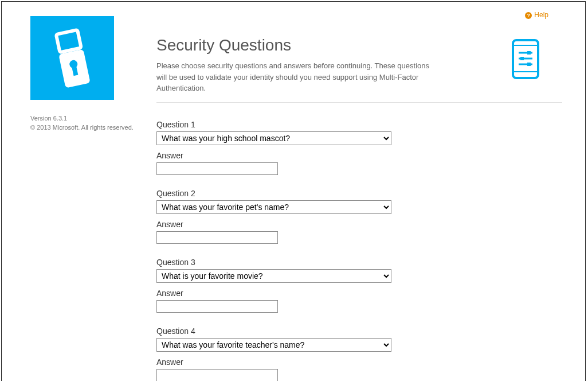 The height and width of the screenshot is (381, 588). What do you see at coordinates (274, 276) in the screenshot?
I see `question-3-select: What is your favorite movie?` at bounding box center [274, 276].